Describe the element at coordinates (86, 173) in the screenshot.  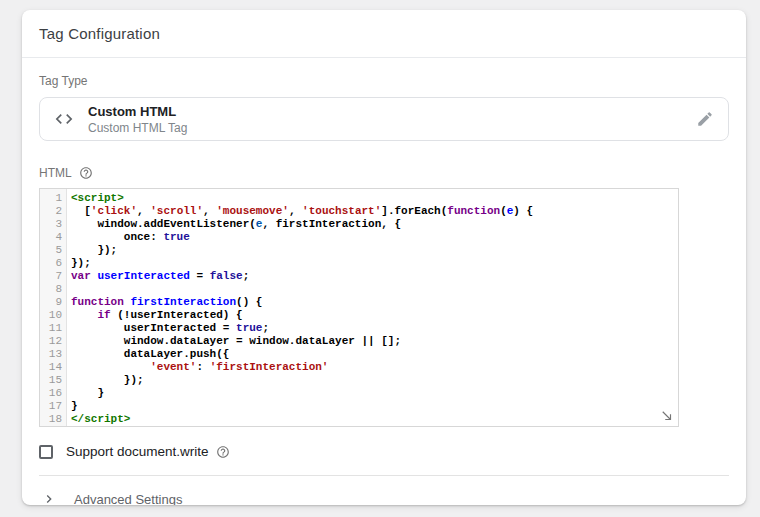
I see `html-help-icon` at that location.